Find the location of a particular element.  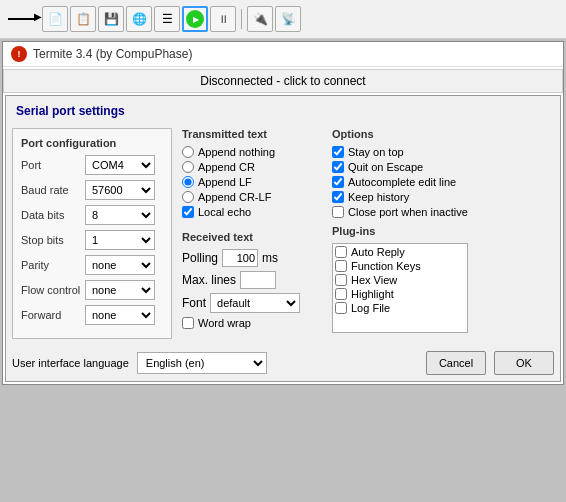

flowcontrol-label: Flow control is located at coordinates (51, 290).